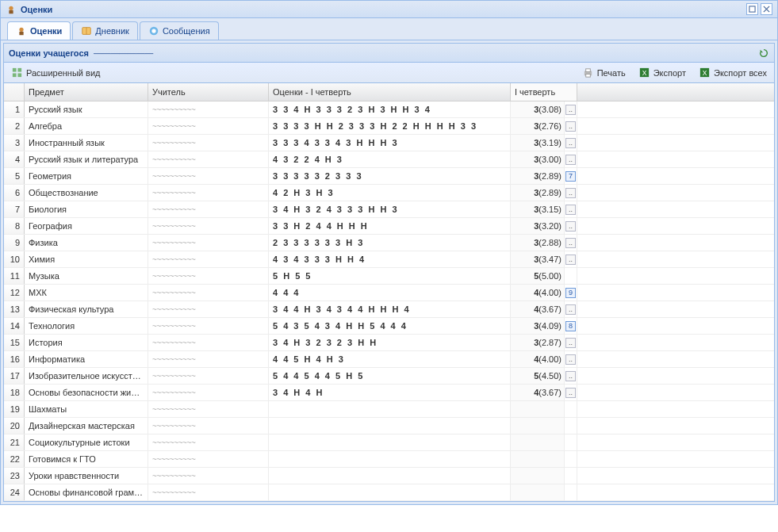 This screenshot has width=778, height=532. I want to click on col-header-marks: Оценки - I четверть, so click(390, 92).